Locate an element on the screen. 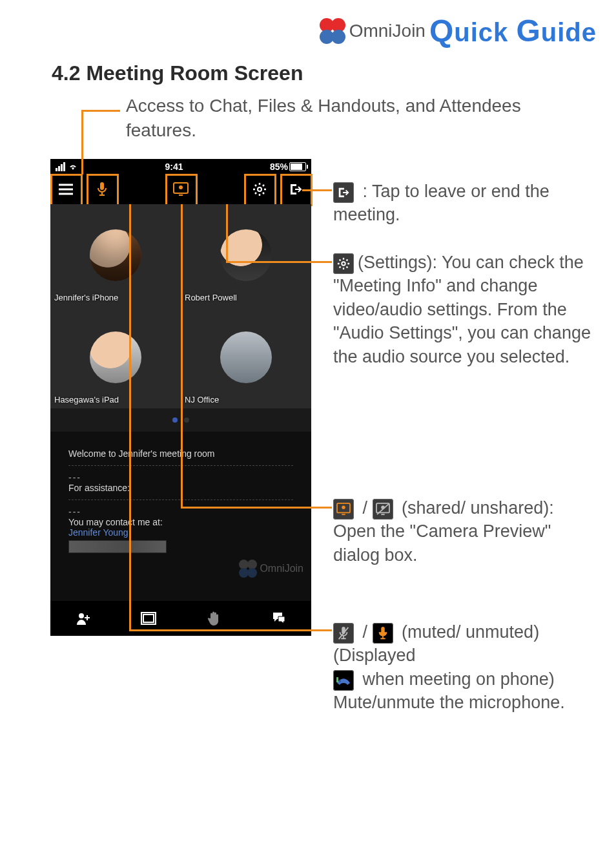  camera-preview-button is located at coordinates (181, 189).